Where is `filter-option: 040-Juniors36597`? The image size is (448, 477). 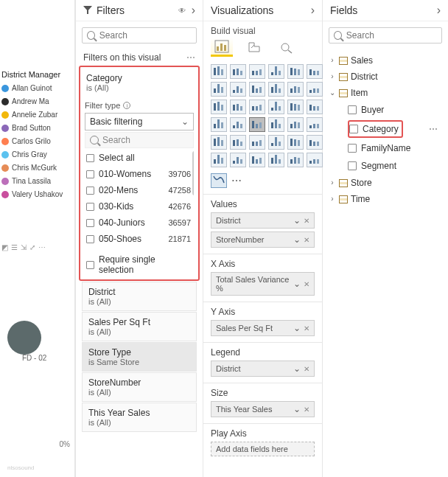 filter-option: 040-Juniors36597 is located at coordinates (139, 223).